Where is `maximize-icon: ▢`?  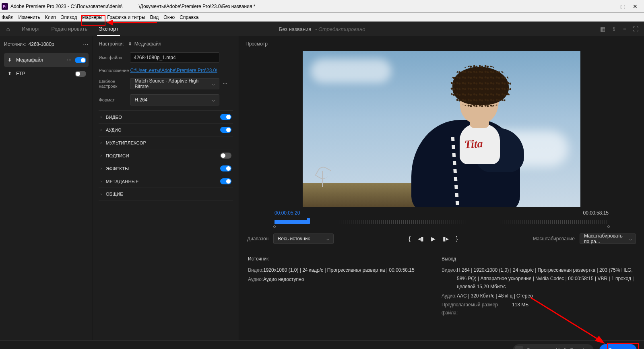
maximize-icon: ▢ is located at coordinates (623, 6).